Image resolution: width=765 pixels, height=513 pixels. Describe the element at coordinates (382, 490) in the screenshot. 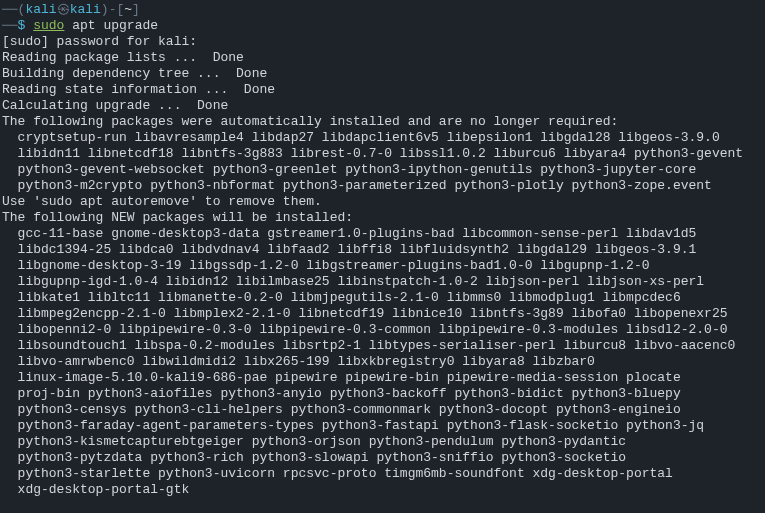

I see `output-line: xdg-desktop-portal-gtk` at that location.